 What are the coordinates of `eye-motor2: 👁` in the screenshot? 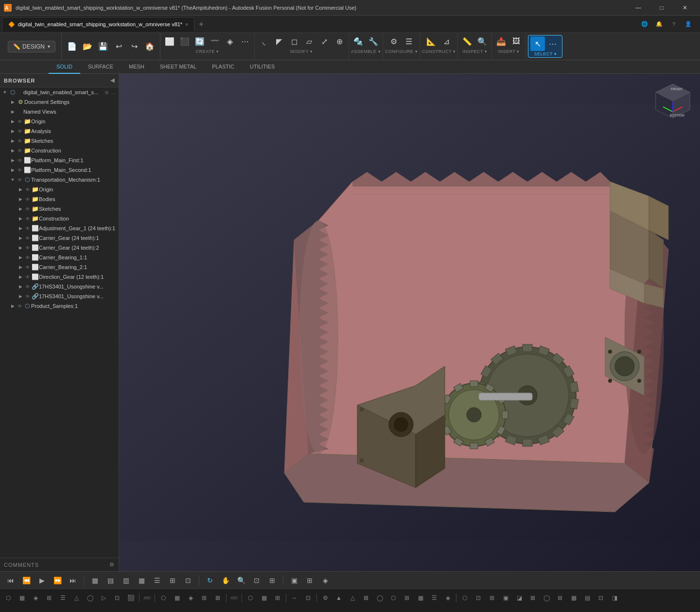 It's located at (28, 296).